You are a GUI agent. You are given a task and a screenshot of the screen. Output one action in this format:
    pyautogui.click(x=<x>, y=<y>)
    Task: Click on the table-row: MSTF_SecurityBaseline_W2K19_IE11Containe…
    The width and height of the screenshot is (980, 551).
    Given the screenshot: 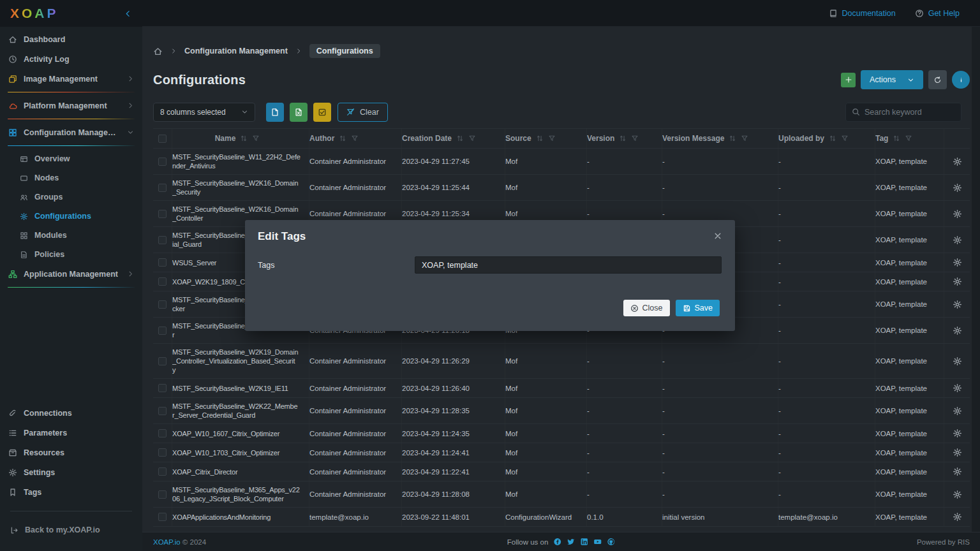 What is the action you would take?
    pyautogui.click(x=561, y=388)
    